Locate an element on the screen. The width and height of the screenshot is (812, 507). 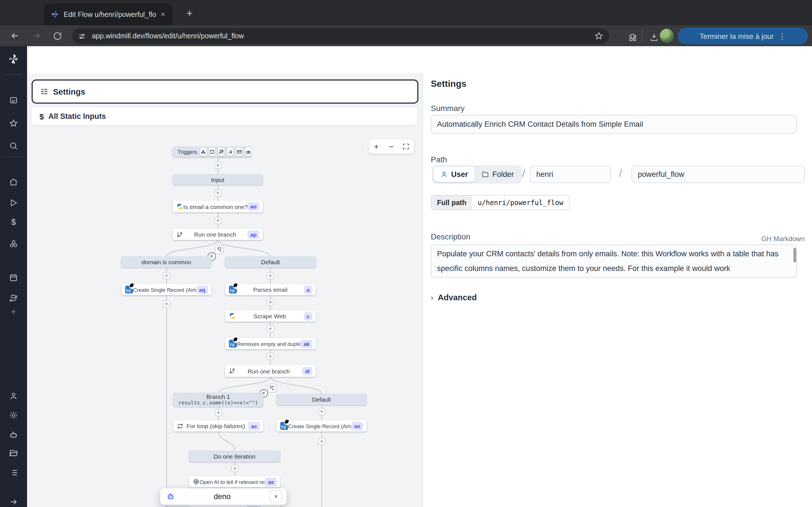
folders-icon is located at coordinates (13, 453).